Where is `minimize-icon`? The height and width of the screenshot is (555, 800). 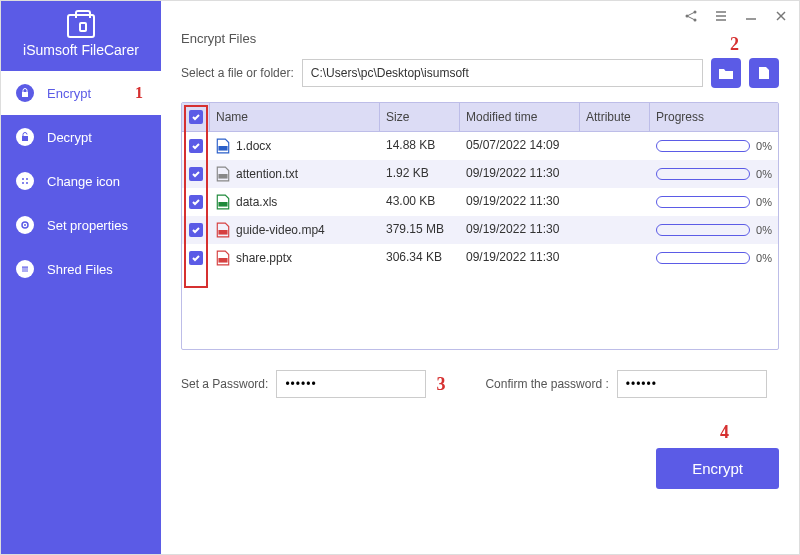
minimize-icon is located at coordinates (751, 16).